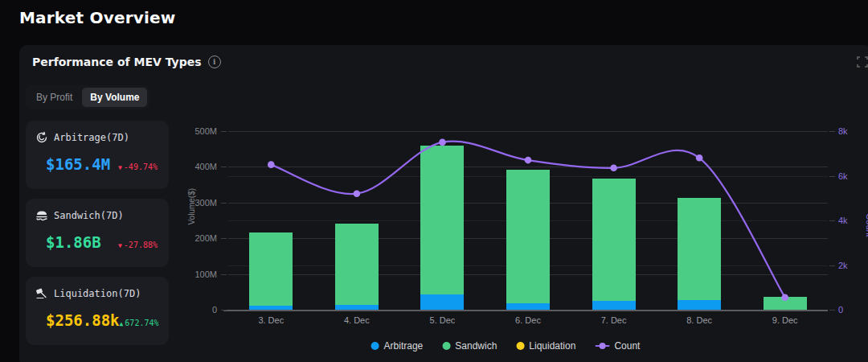  What do you see at coordinates (97, 294) in the screenshot?
I see `stat-card-label: Liquidation(7D)` at bounding box center [97, 294].